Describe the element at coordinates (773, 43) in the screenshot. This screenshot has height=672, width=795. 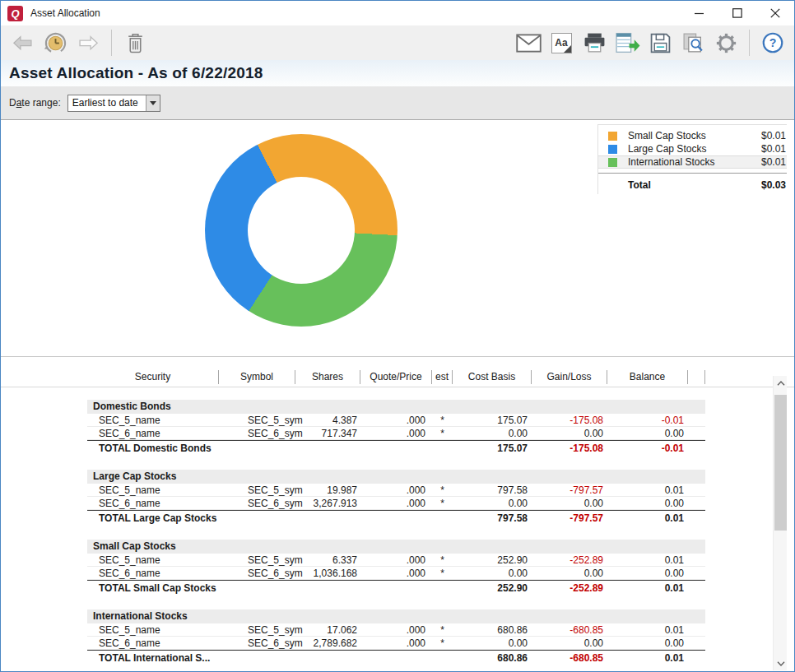
I see `help-button: ?` at that location.